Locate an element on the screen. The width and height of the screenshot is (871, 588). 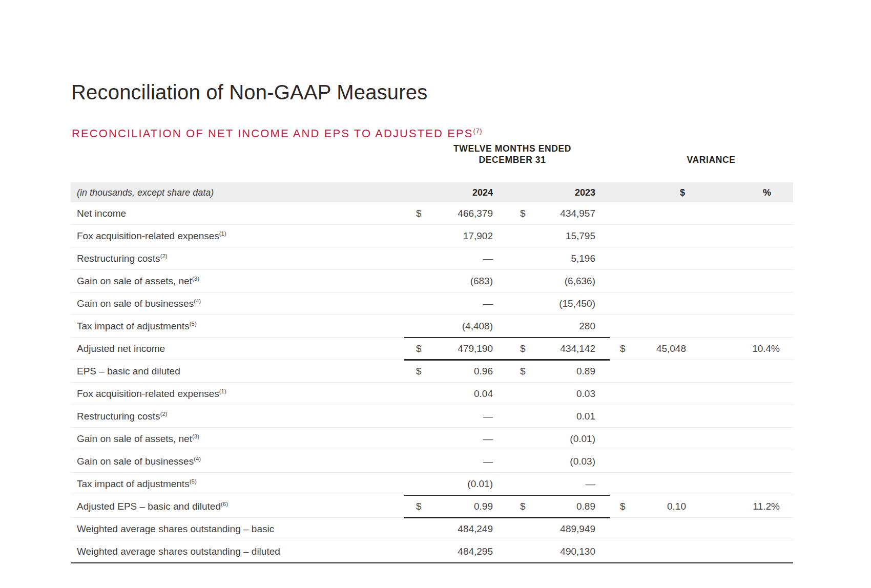
table-row: Gain on sale of businesses(4)—(0.03) is located at coordinates (432, 461).